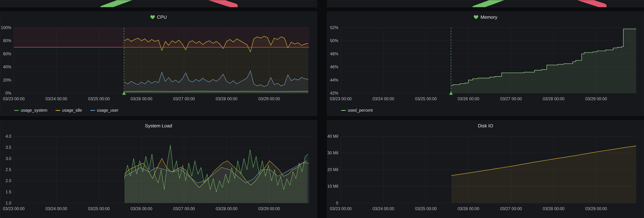 The width and height of the screenshot is (644, 218). Describe the element at coordinates (486, 17) in the screenshot. I see `panel-header-memory: Memory` at that location.